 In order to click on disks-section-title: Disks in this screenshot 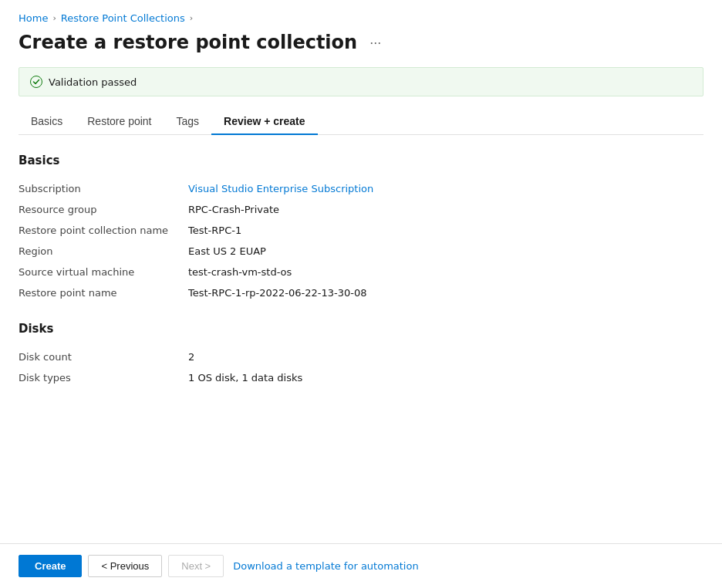, I will do `click(361, 329)`.